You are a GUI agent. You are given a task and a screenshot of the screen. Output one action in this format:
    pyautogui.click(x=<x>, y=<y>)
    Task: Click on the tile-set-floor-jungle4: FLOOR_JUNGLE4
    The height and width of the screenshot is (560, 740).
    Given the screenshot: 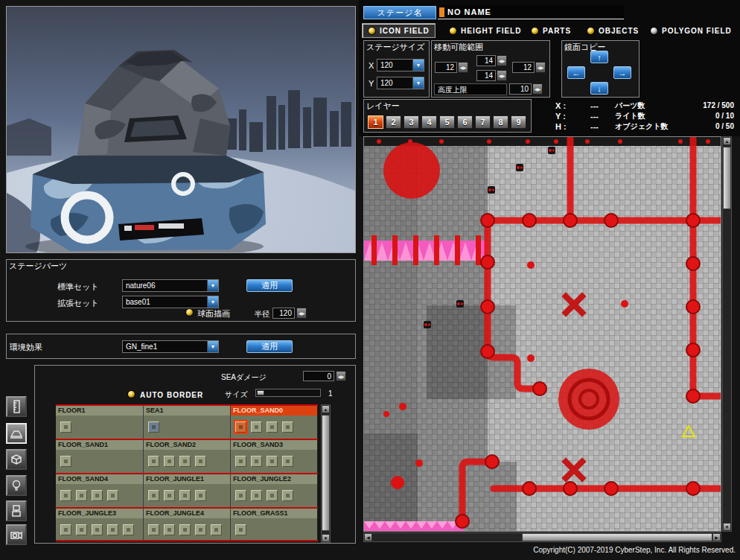 What is the action you would take?
    pyautogui.click(x=186, y=524)
    